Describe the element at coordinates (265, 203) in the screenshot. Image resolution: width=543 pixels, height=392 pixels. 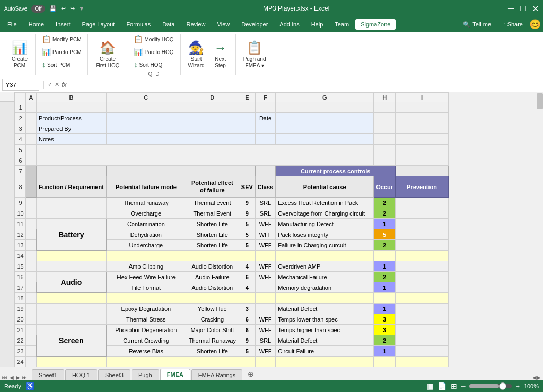
I see `cell-f9: SRL` at that location.